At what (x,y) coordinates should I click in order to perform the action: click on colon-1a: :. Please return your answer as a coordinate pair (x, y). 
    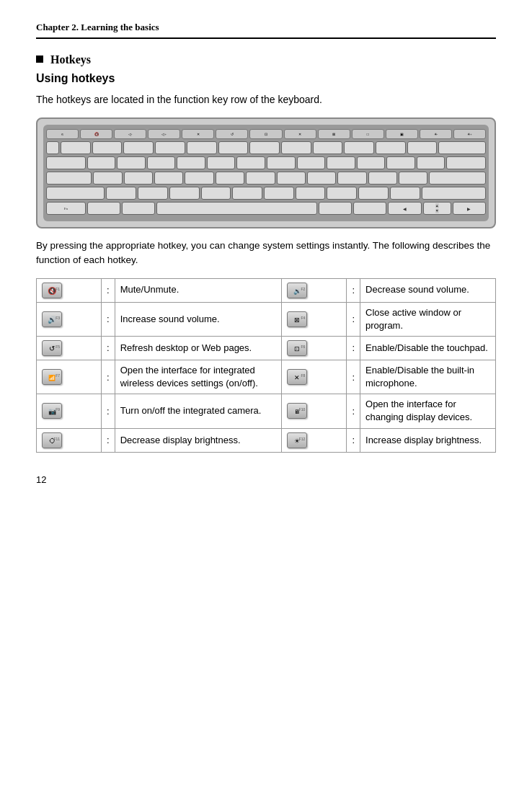
    Looking at the image, I should click on (108, 290).